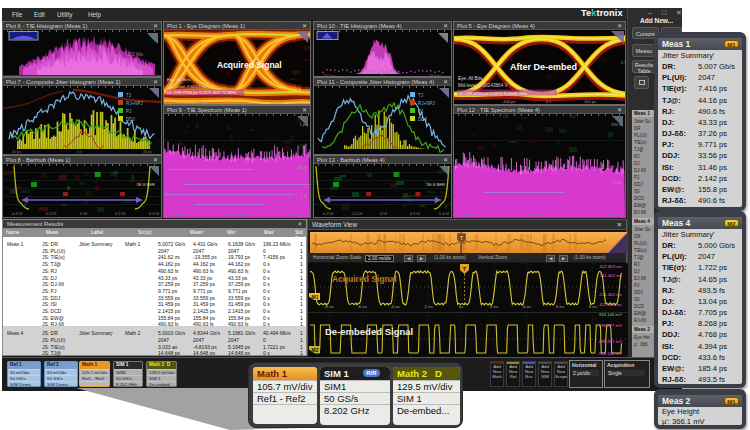 The image size is (750, 430). I want to click on svg-text:UI: 199.9750 ps 0.01% 5.0: UI: 199.9750 ps 0.01% 5.0006 GHz, so click(492, 94).